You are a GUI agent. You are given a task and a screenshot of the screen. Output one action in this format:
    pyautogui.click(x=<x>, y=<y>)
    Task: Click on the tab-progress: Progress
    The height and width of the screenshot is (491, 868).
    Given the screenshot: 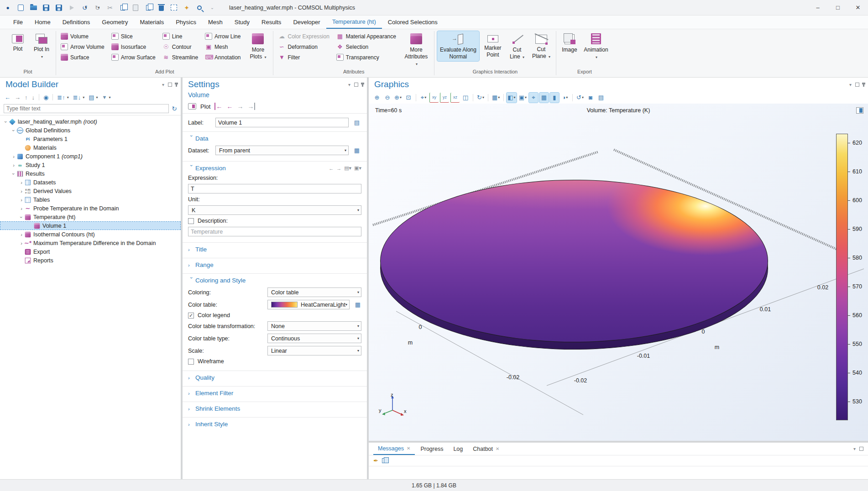 What is the action you would take?
    pyautogui.click(x=432, y=449)
    